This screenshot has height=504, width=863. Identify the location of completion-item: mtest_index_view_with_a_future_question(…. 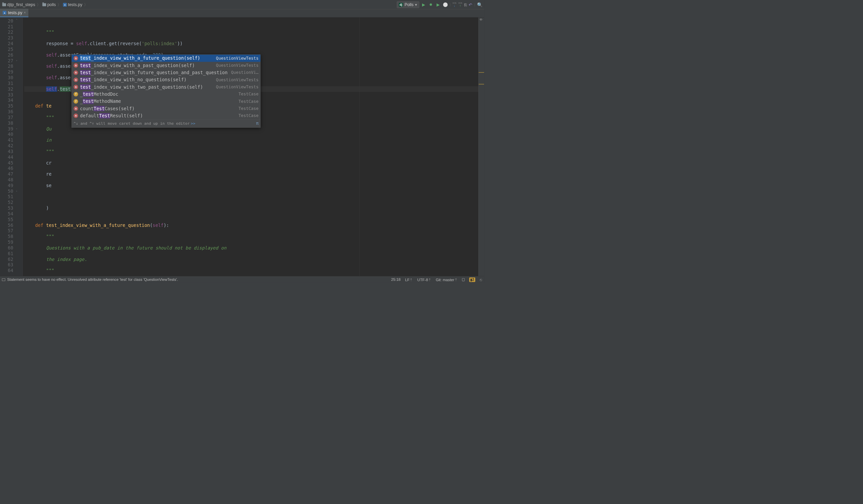
(166, 58).